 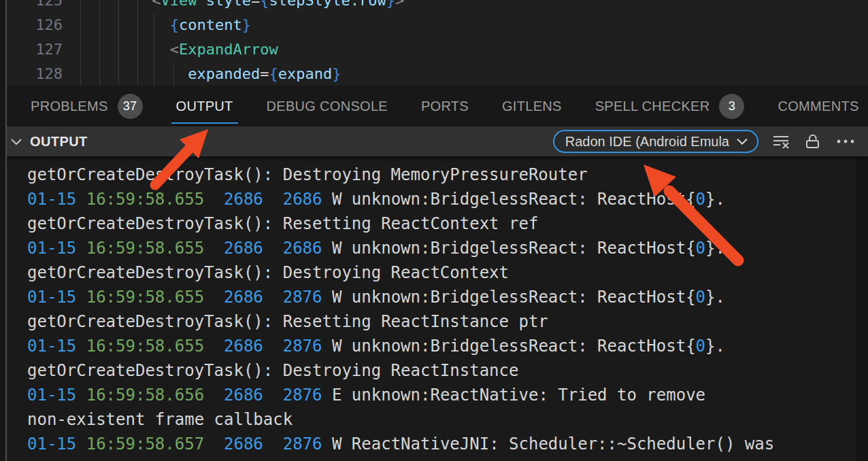 What do you see at coordinates (434, 25) in the screenshot?
I see `code-line: 126 {content}` at bounding box center [434, 25].